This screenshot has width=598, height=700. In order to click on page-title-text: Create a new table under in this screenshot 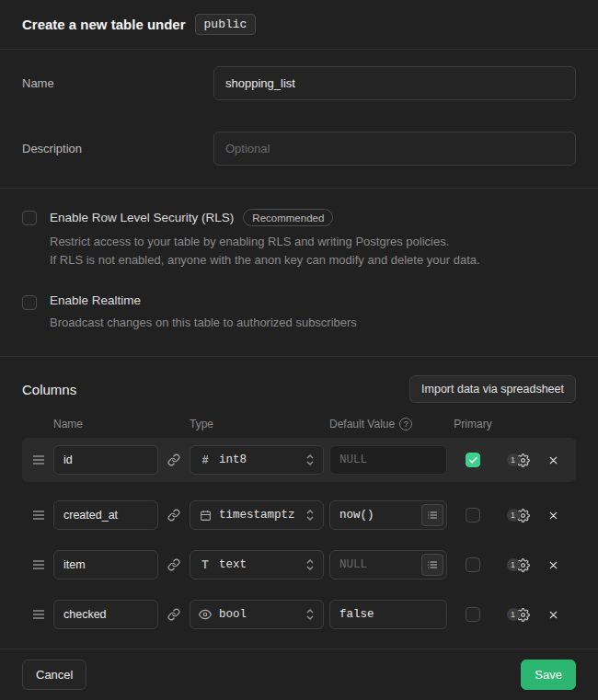, I will do `click(104, 24)`.